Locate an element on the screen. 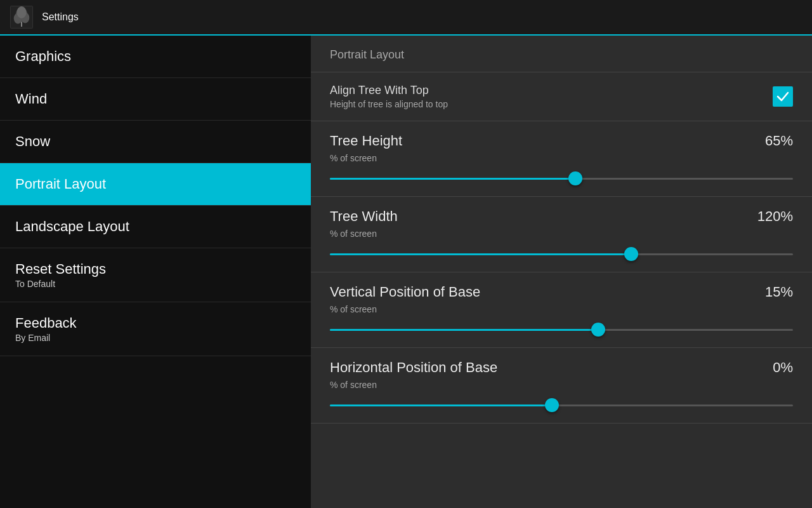  tree-height-sublabel: % of screen is located at coordinates (561, 158).